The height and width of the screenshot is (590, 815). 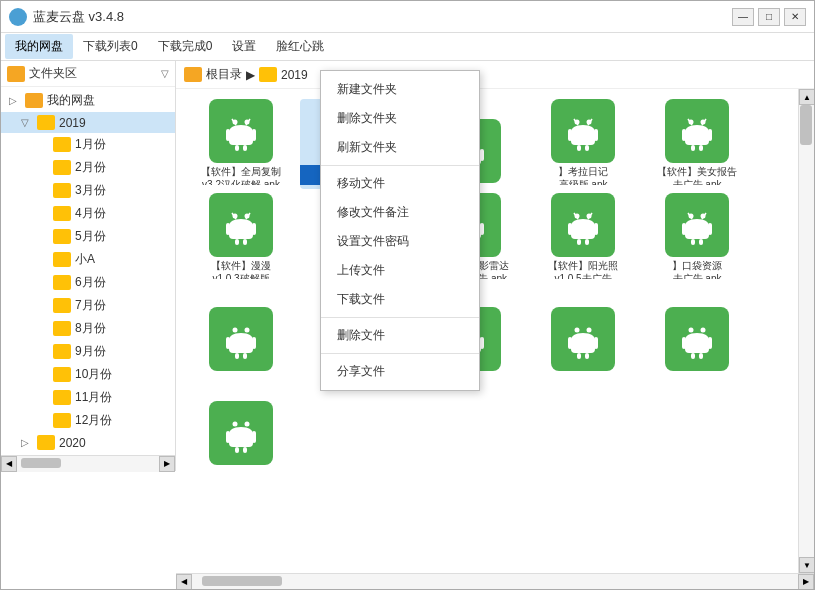 I want to click on breadcrumb-year: 2019, so click(x=294, y=75).